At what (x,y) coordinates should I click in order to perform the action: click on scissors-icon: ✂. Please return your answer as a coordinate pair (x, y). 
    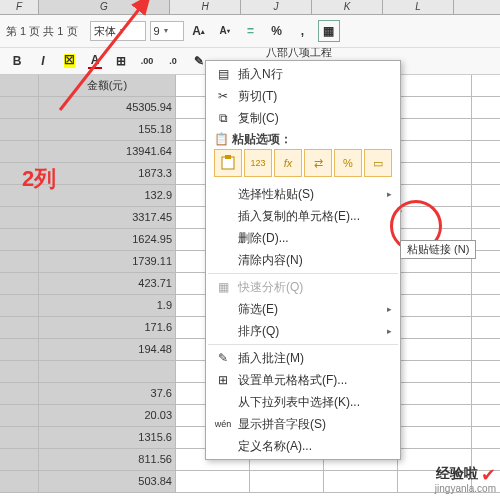
    Looking at the image, I should click on (223, 96).